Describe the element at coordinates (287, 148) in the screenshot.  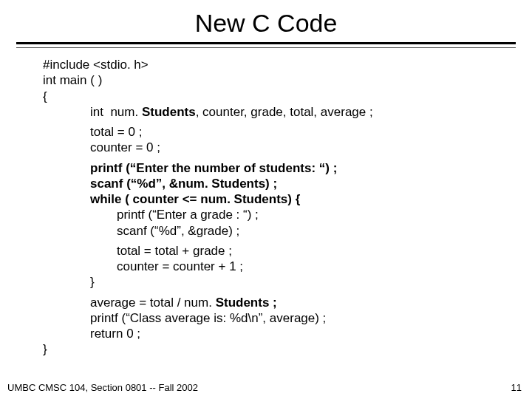
I see `code-line: counter = 0 ;` at that location.